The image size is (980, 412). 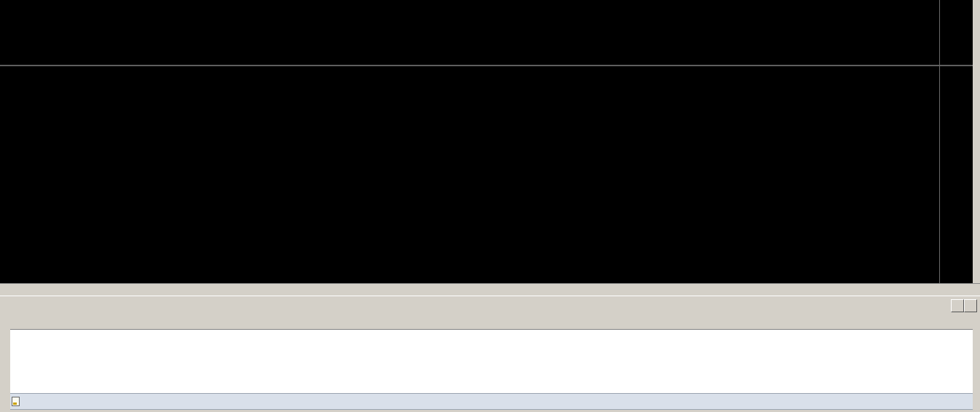 I want to click on orders-grid-header, so click(x=491, y=322).